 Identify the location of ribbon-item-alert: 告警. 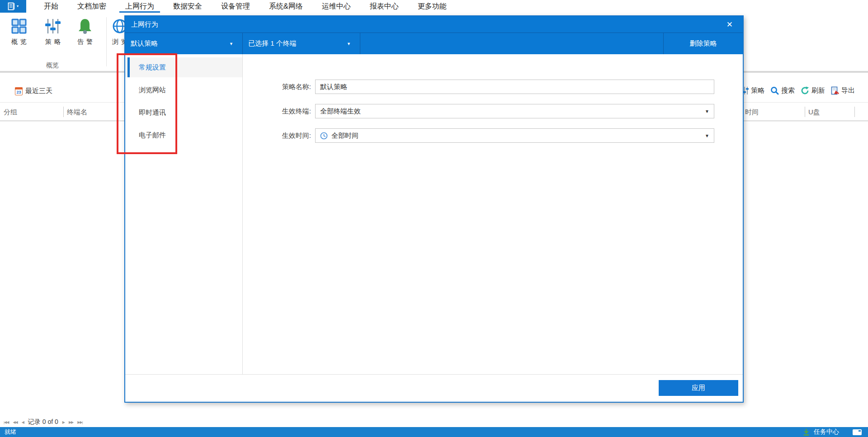
(85, 32).